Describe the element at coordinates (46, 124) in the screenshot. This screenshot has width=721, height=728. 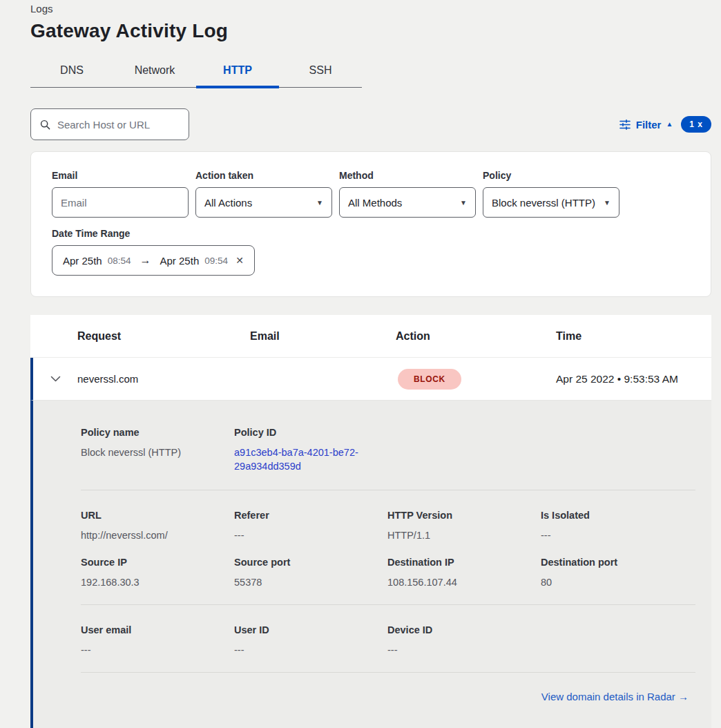
I see `search-icon` at that location.